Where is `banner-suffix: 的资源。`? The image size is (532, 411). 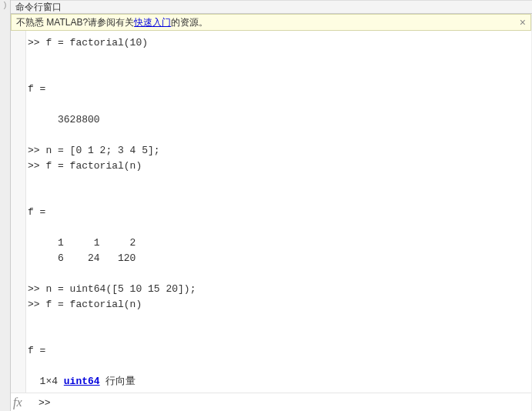
banner-suffix: 的资源。 is located at coordinates (189, 22).